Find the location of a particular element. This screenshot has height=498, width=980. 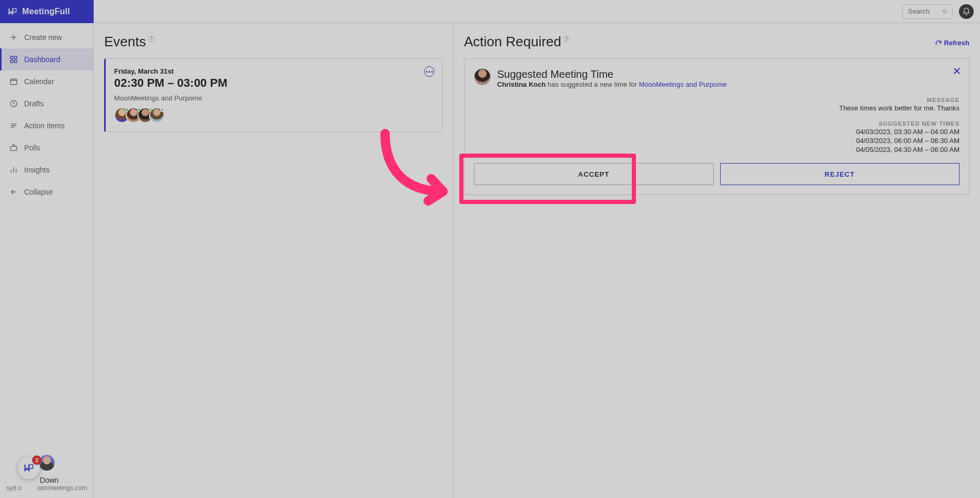

logo-bar: MeetingFull is located at coordinates (47, 12).